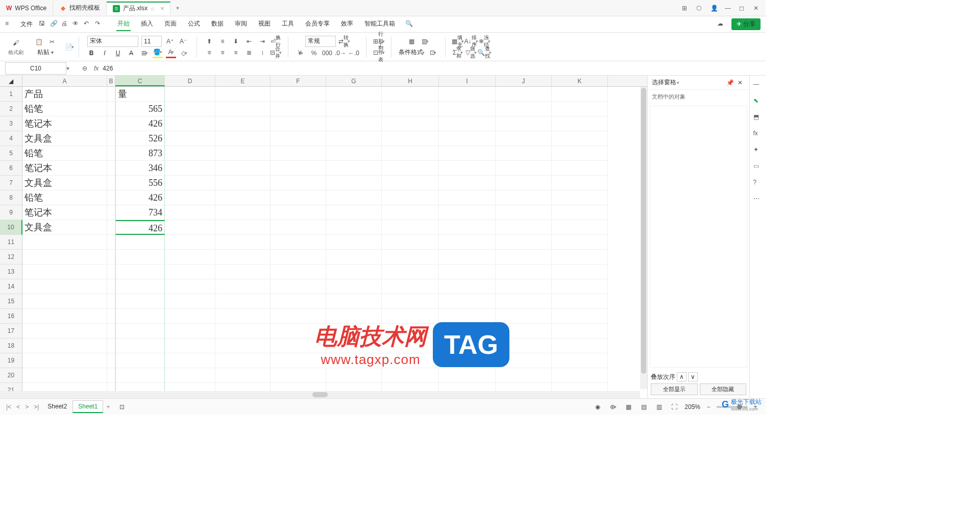 The width and height of the screenshot is (980, 531). Describe the element at coordinates (580, 317) in the screenshot. I see `cell-K16` at that location.